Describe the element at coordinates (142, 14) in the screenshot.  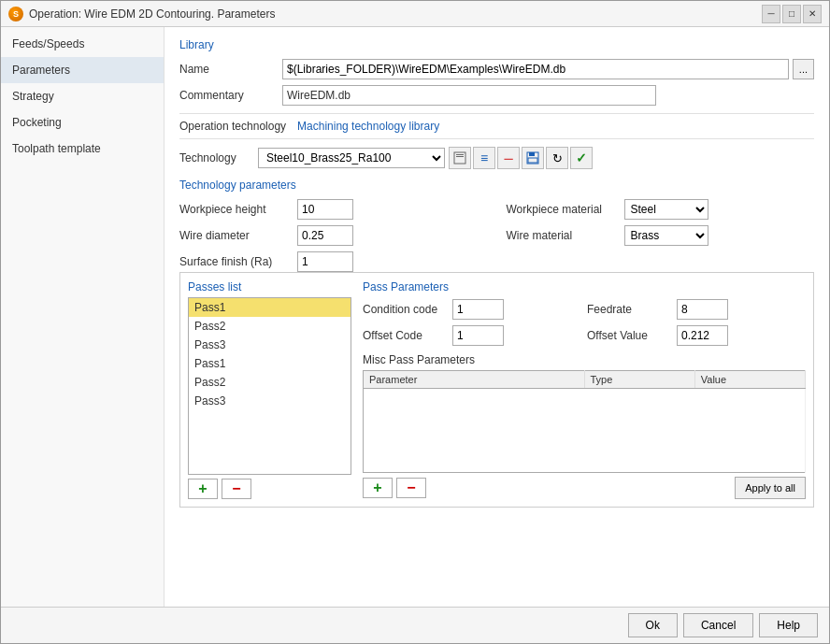
I see `titlebar-left: S Operation: Wire EDM 2D Contouring. Par…` at that location.